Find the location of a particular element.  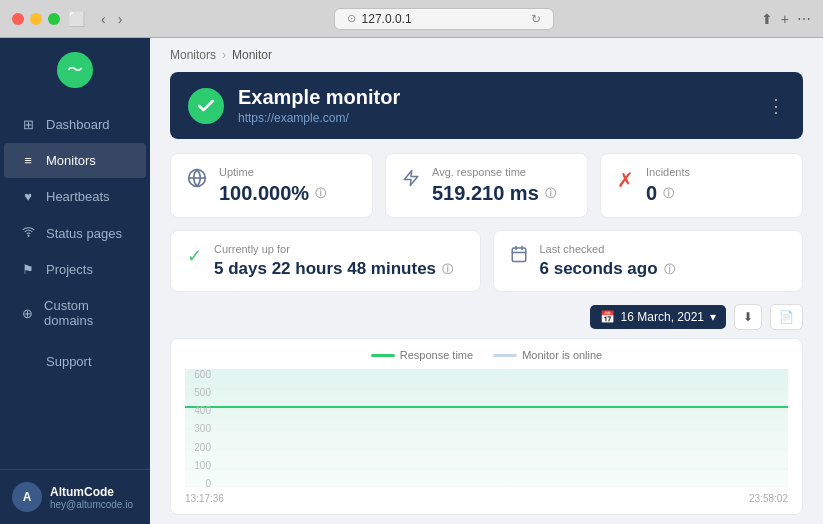

stat-card-uptime: Uptime 100.000% ⓘ is located at coordinates (272, 186).